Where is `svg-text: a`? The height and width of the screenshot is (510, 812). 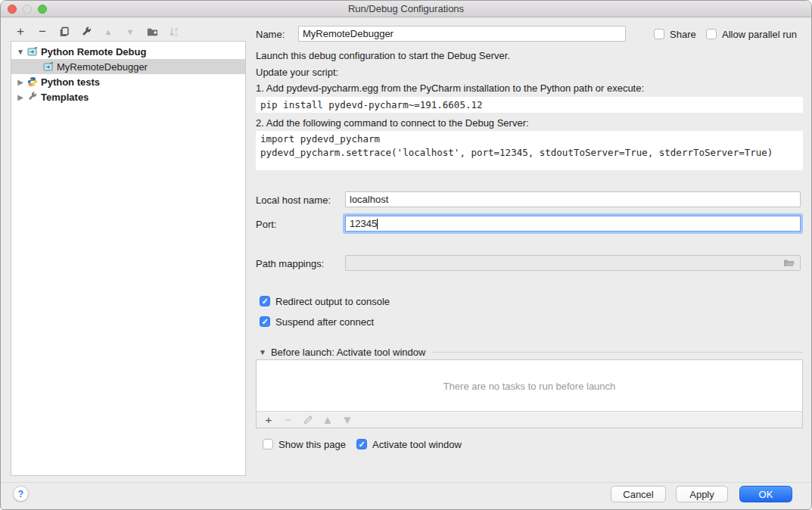 svg-text: a is located at coordinates (176, 29).